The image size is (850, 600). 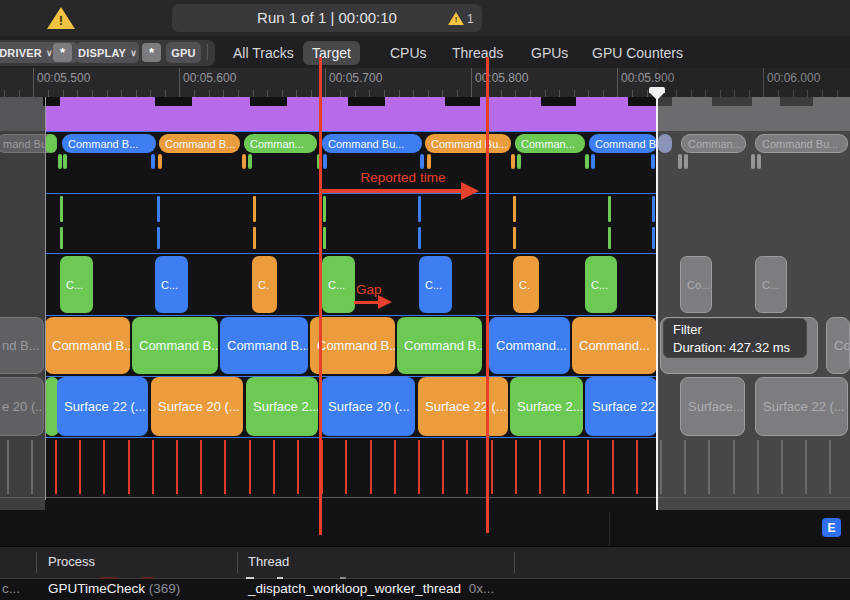 I want to click on vsync-row-border, so click(x=425, y=498).